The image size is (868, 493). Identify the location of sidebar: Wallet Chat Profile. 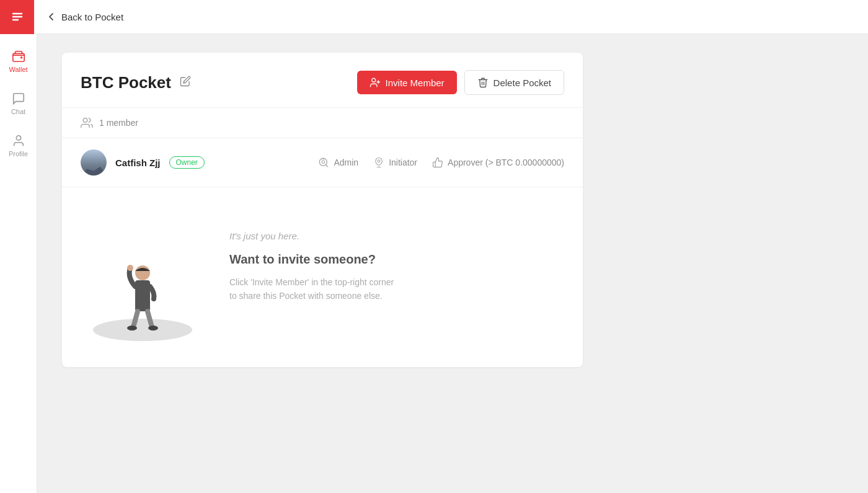
(19, 264).